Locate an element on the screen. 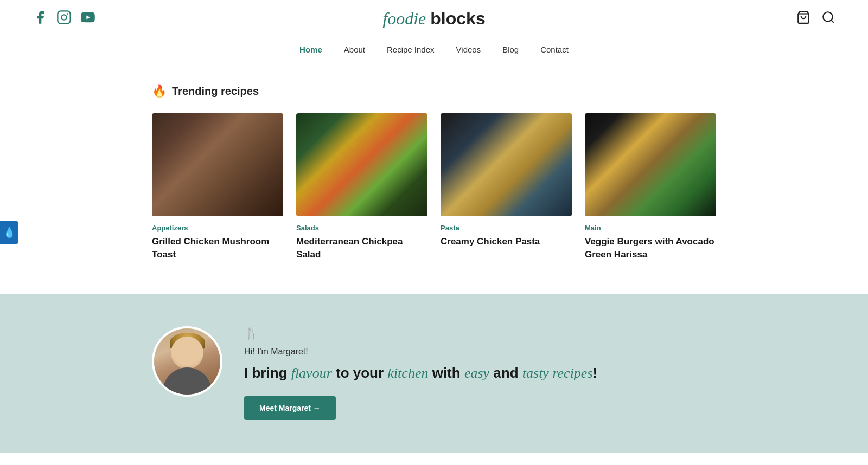  search-icon is located at coordinates (828, 17).